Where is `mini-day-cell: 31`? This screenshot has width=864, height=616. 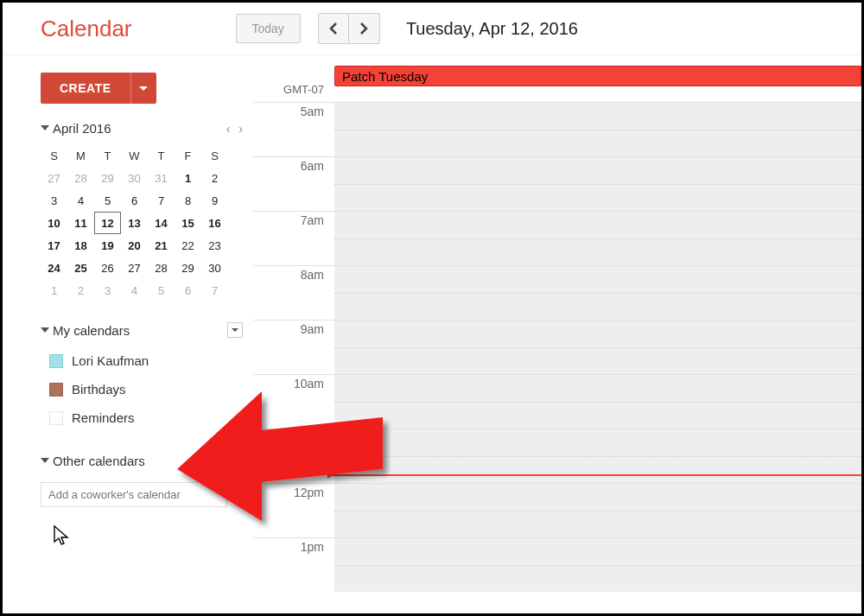
mini-day-cell: 31 is located at coordinates (161, 178).